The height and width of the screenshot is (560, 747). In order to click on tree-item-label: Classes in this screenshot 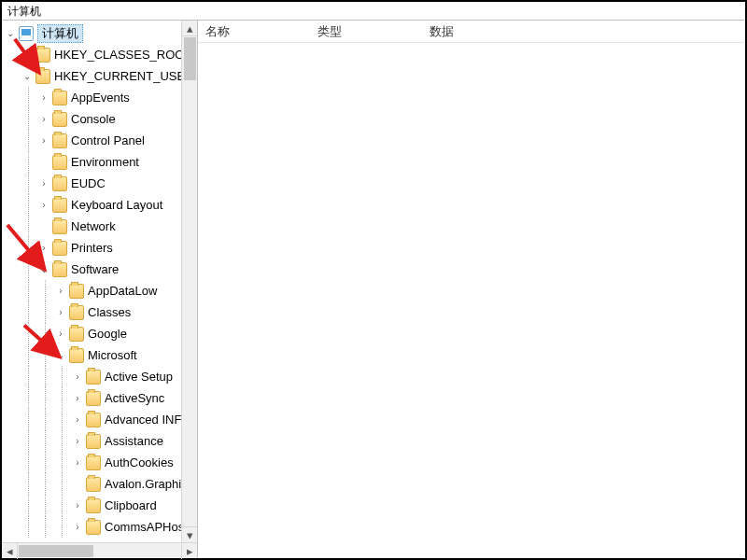, I will do `click(112, 312)`.